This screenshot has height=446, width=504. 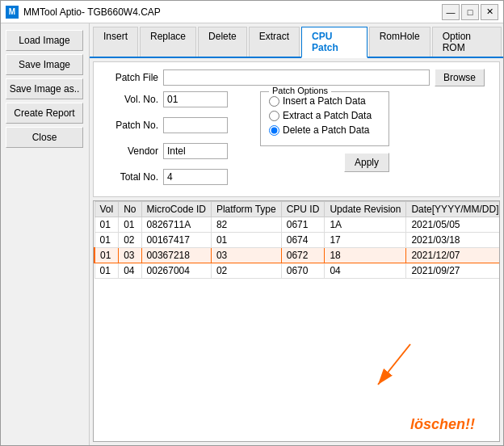 I want to click on table-row: 010400267004020670042021/09/270002C000, so click(x=297, y=271).